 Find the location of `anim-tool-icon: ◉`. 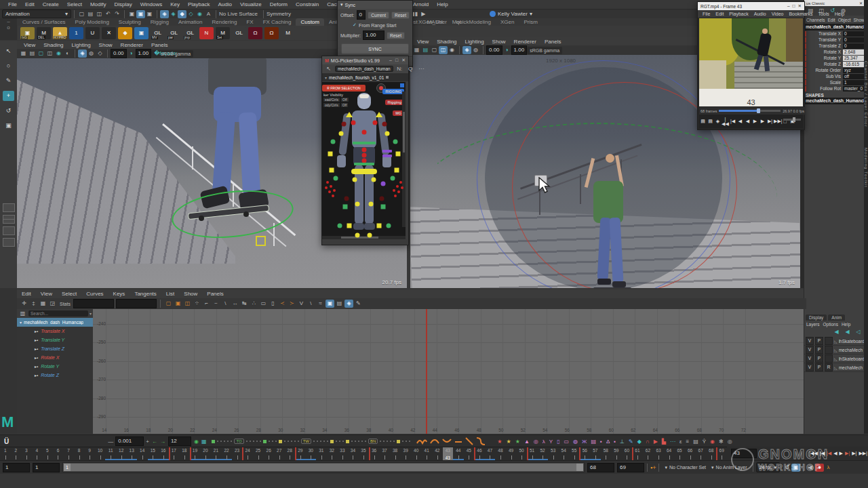

anim-tool-icon: ◉ is located at coordinates (712, 442).